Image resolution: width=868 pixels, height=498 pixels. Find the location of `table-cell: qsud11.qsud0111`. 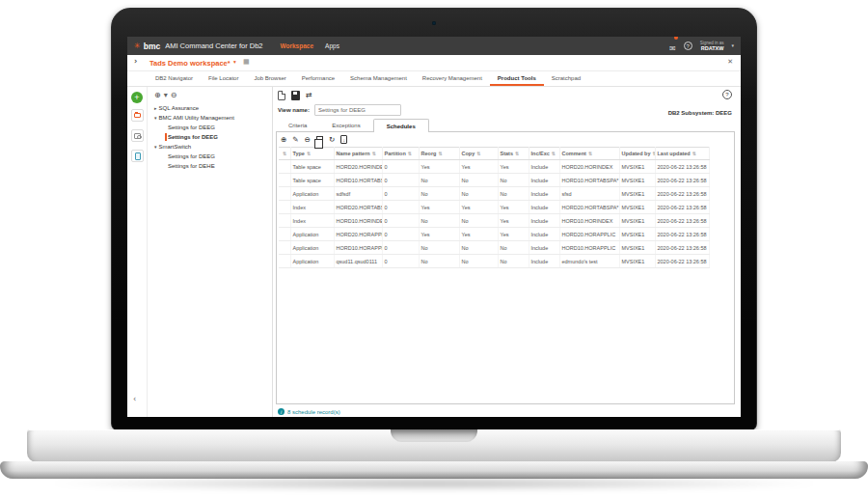

table-cell: qsud11.qsud0111 is located at coordinates (358, 262).